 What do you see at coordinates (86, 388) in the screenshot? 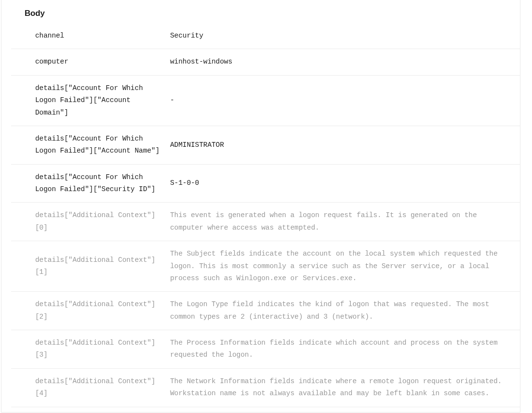
I see `row-key: details["Additional Context"][4]` at bounding box center [86, 388].